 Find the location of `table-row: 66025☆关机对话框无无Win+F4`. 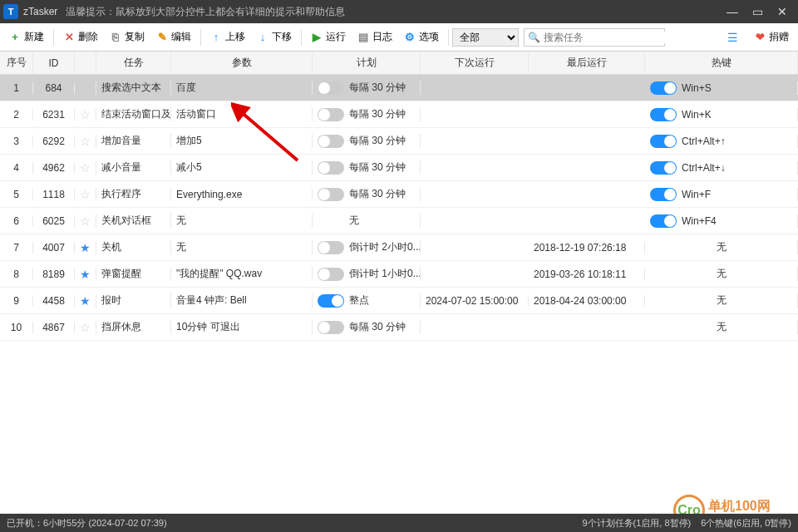

table-row: 66025☆关机对话框无无Win+F4 is located at coordinates (399, 221).